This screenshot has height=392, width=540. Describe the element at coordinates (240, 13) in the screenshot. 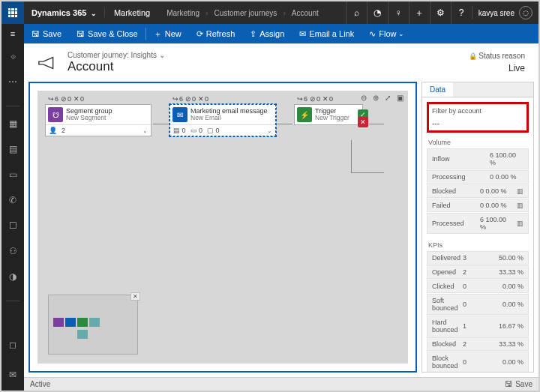

I see `breadcrumb: Marketing › Customer journeys › Account` at that location.